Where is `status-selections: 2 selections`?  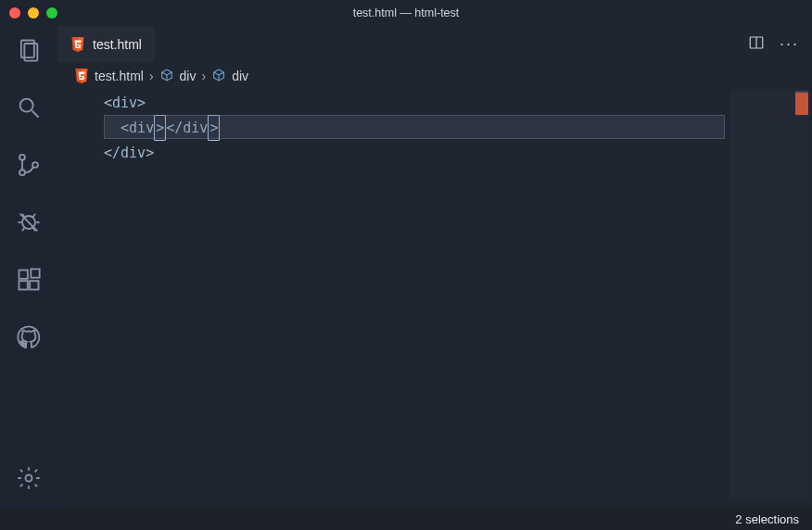 status-selections: 2 selections is located at coordinates (768, 519).